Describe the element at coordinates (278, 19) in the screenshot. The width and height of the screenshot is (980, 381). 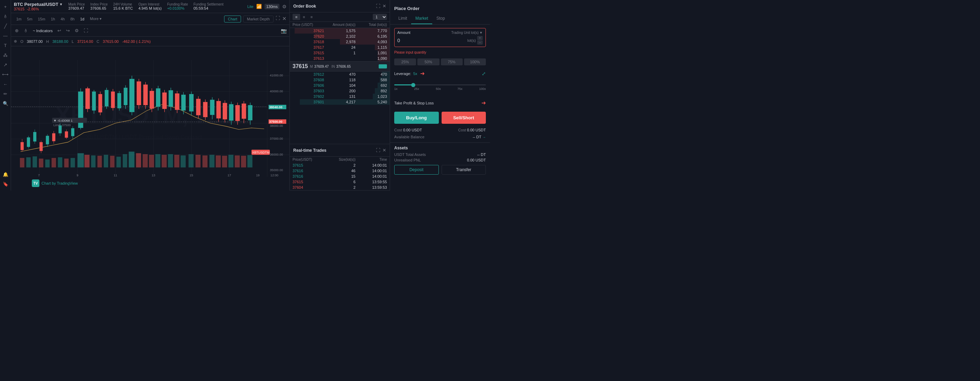
I see `expand-chart-icon: ⛶` at that location.